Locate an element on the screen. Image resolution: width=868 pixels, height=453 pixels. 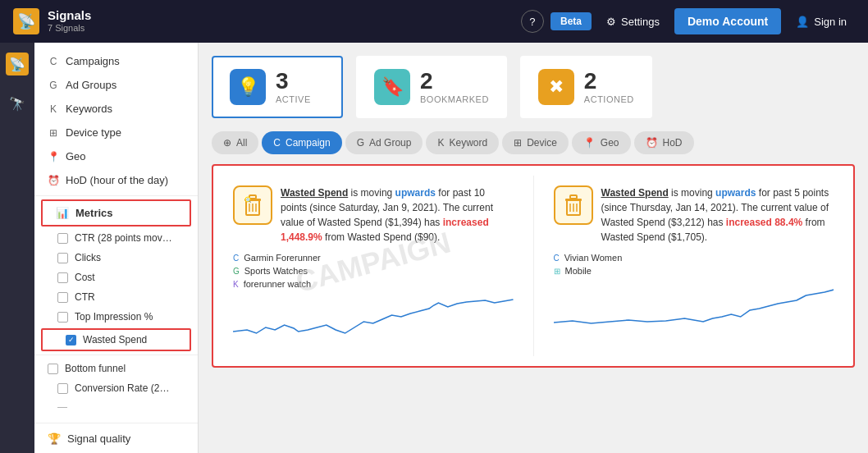
help-button: ? is located at coordinates (532, 21).